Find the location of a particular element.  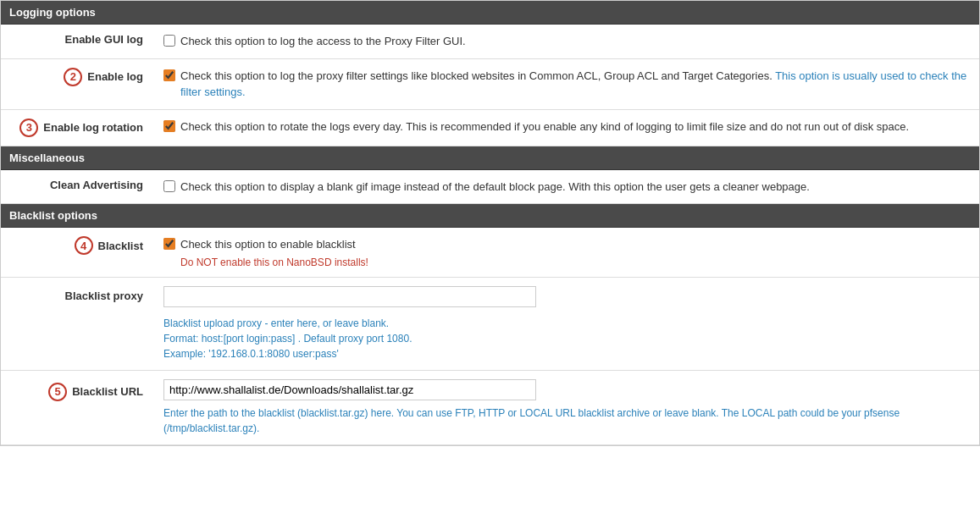

blacklist-proxy-help: Blacklist upload proxy - enter here, or … is located at coordinates (566, 339).